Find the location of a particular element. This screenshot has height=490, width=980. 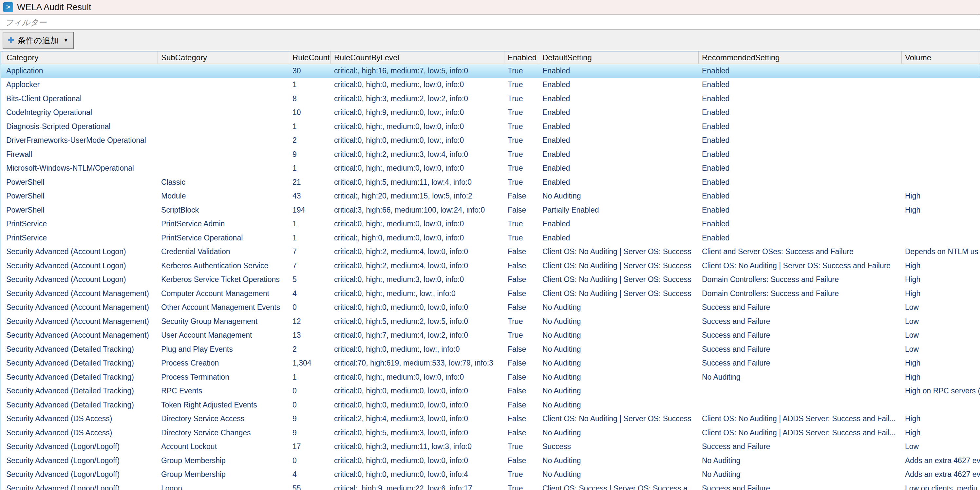

table-row: Diagnosis-Scripted Operational1critical:… is located at coordinates (491, 126).